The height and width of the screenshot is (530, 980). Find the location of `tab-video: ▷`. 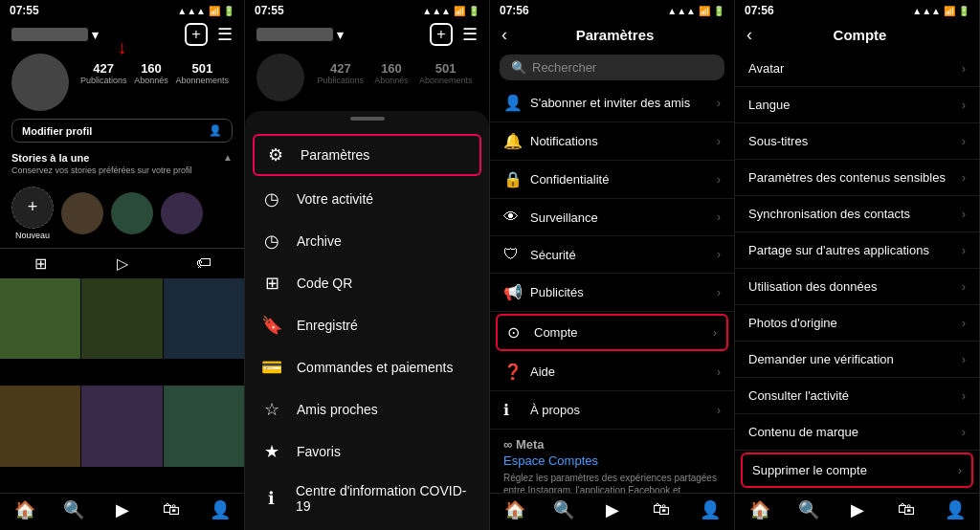

tab-video: ▷ is located at coordinates (122, 264).